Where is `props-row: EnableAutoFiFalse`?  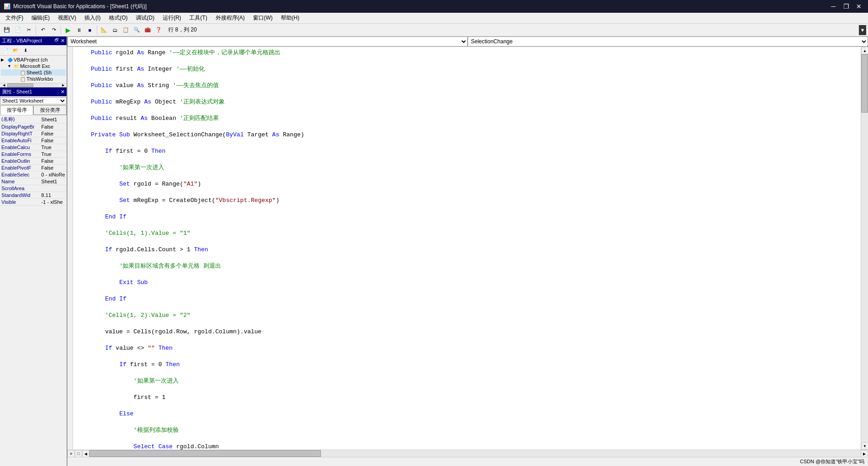 props-row: EnableAutoFiFalse is located at coordinates (33, 140).